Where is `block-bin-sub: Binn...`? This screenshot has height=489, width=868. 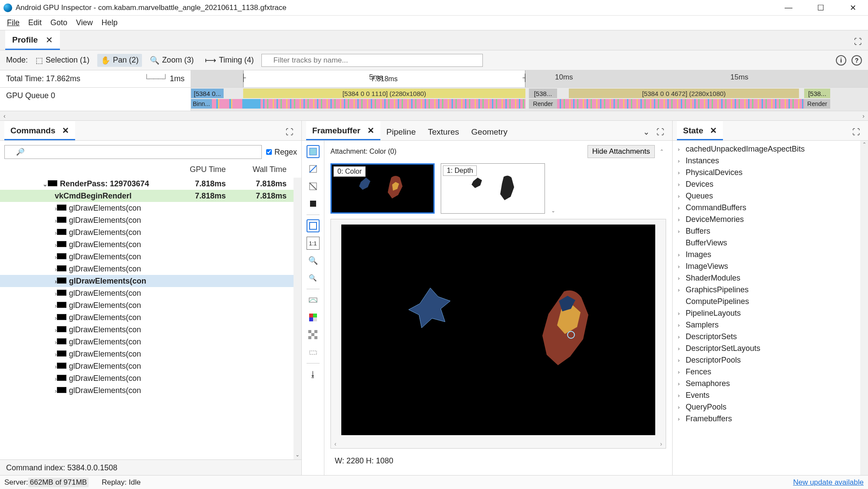
block-bin-sub: Binn... is located at coordinates (201, 104).